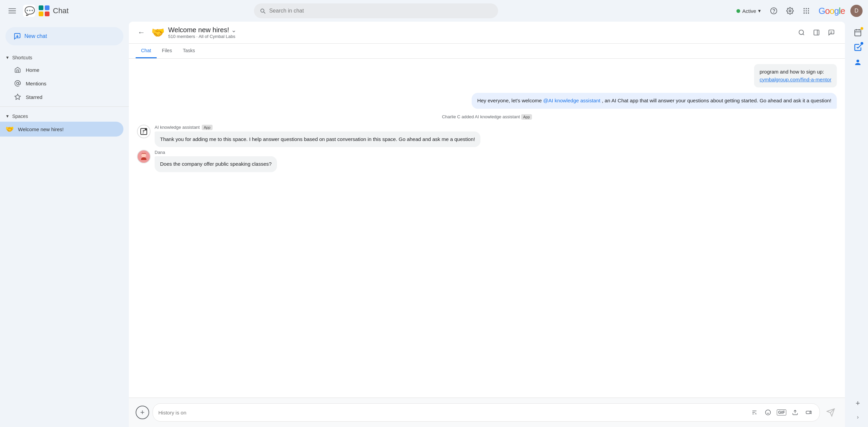 The width and height of the screenshot is (868, 427). I want to click on back-button: ←, so click(141, 33).